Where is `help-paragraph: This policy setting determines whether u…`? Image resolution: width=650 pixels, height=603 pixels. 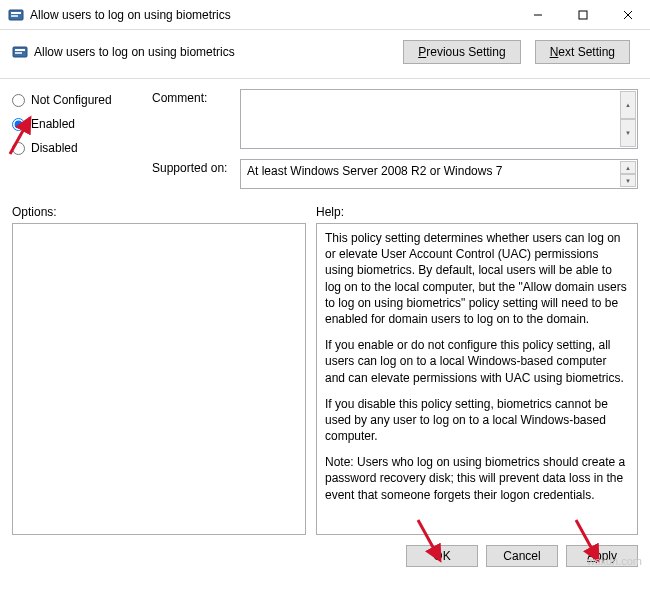
help-paragraph: This policy setting determines whether u… is located at coordinates (477, 278).